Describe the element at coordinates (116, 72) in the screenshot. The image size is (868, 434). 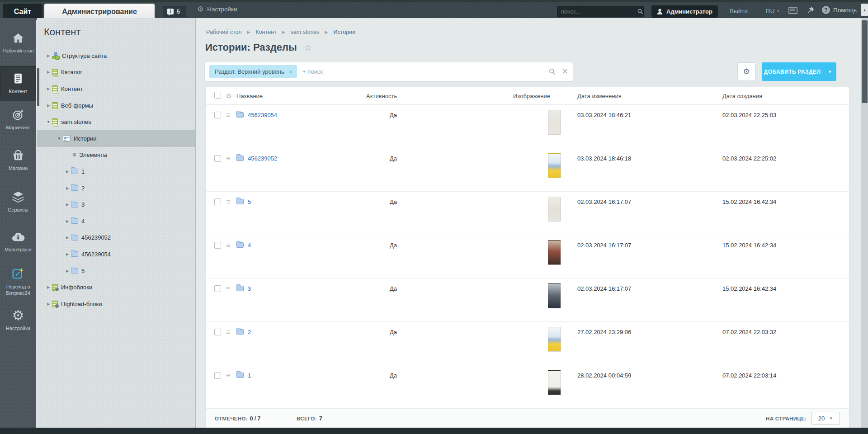
I see `tree-item-catalog: ▶Каталог` at that location.